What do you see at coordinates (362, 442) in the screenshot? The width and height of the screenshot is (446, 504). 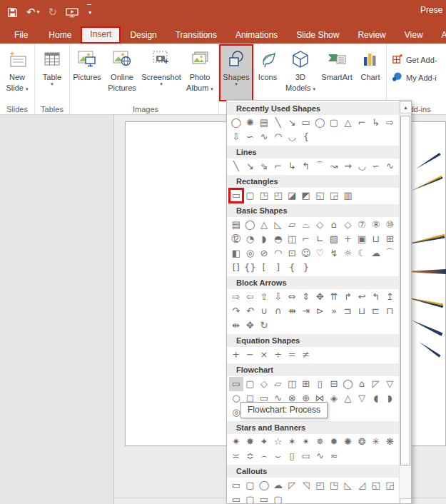 I see `shape-star-16-points: ❂` at bounding box center [362, 442].